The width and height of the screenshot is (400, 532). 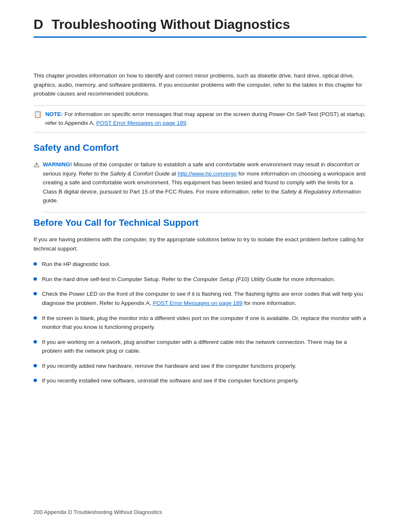 I want to click on list-item: If you recently added new hardware, remo…, so click(x=200, y=366).